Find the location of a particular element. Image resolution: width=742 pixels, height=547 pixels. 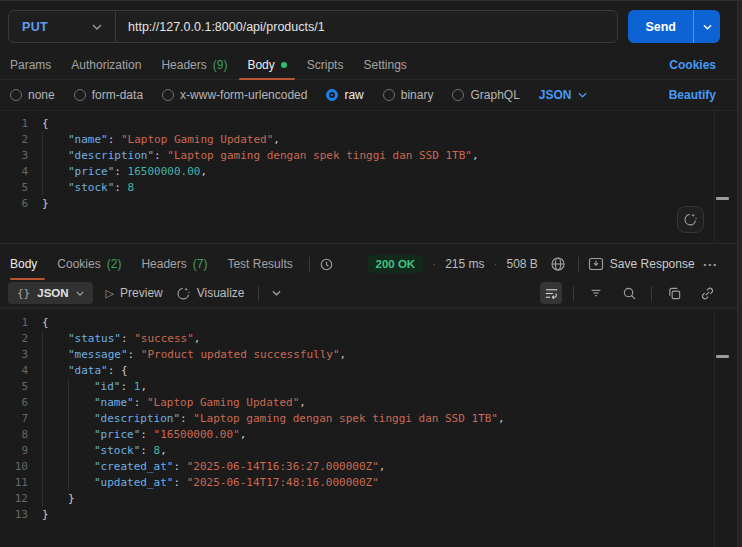

tab-authorization: Authorization is located at coordinates (106, 64).